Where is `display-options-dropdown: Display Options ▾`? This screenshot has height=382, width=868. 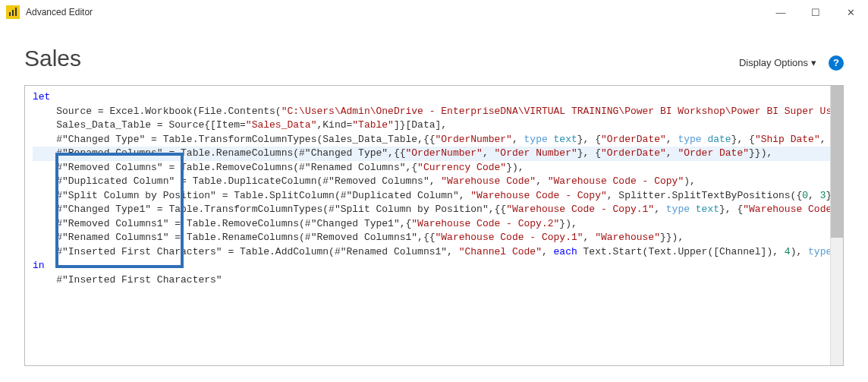
display-options-dropdown: Display Options ▾ is located at coordinates (778, 62).